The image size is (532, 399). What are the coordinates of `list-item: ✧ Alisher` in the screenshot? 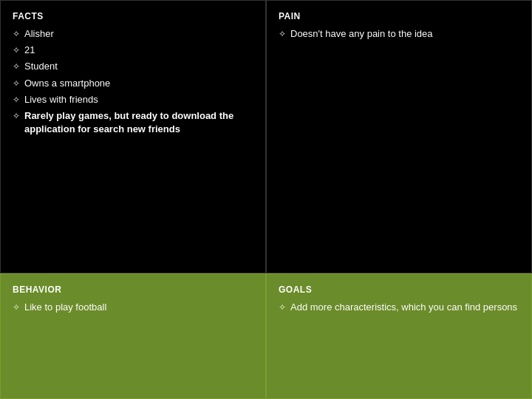 It's located at (133, 34).